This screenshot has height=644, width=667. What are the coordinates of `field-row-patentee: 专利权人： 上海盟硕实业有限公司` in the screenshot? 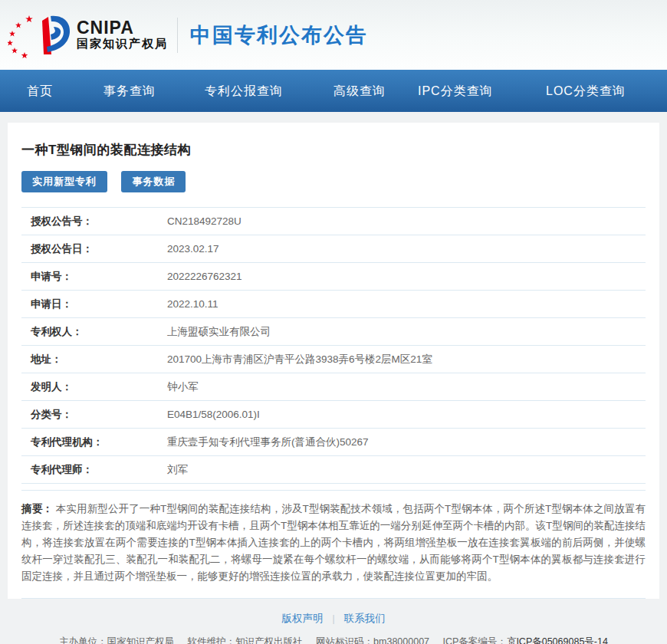 It's located at (334, 331).